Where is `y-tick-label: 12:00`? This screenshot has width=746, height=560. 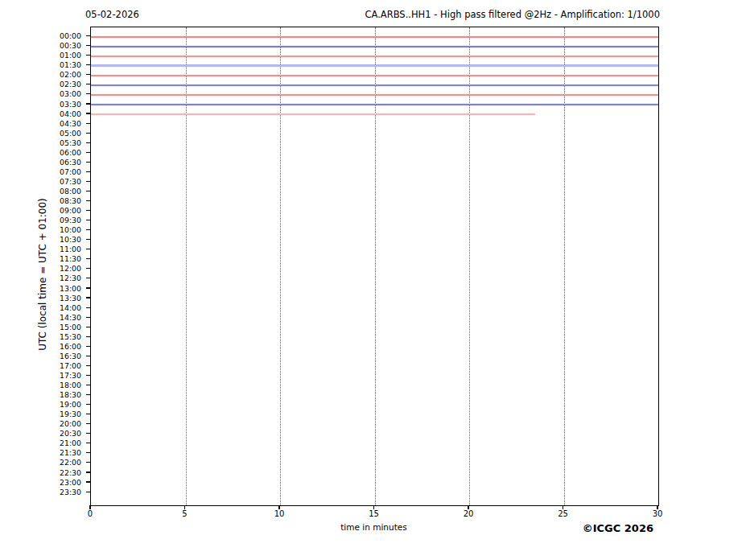
y-tick-label: 12:00 is located at coordinates (40, 269).